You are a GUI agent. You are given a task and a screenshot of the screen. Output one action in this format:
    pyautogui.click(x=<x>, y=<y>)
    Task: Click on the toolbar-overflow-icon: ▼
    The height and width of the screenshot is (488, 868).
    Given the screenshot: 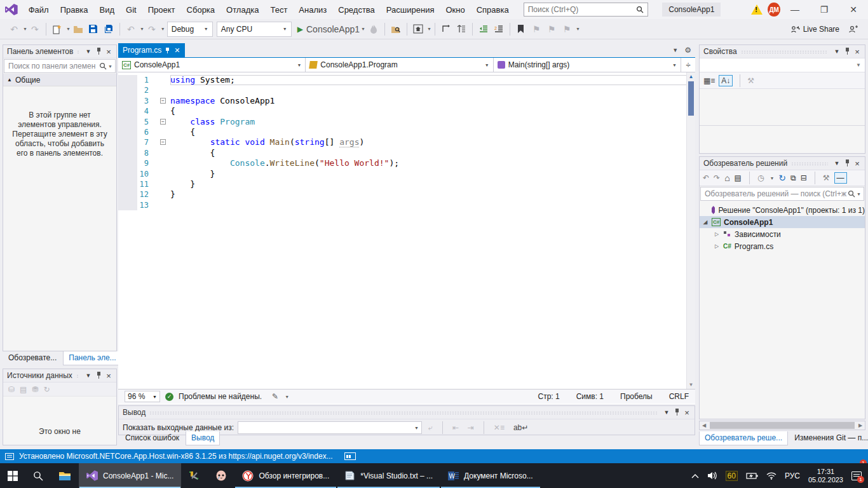 What is the action you would take?
    pyautogui.click(x=578, y=29)
    